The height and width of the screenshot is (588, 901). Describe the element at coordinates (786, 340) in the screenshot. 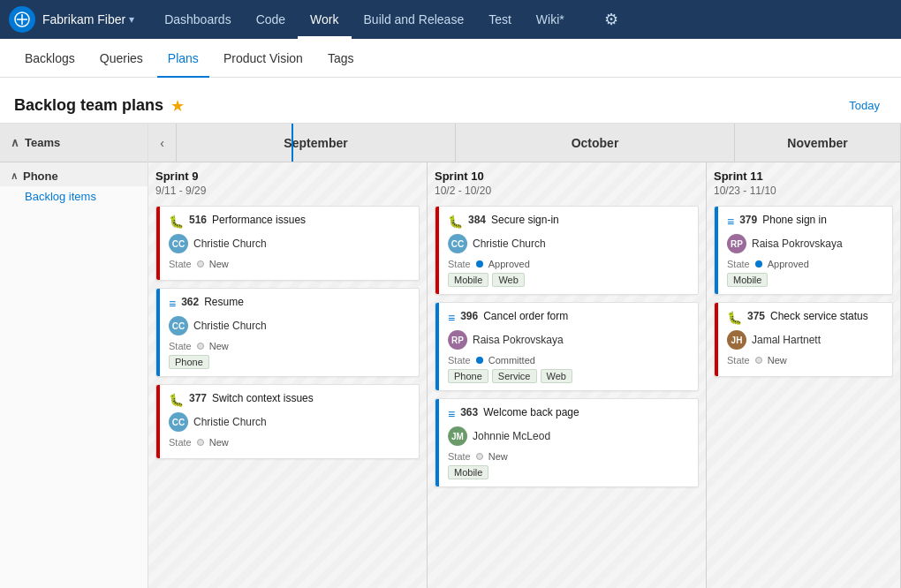

I see `card-375-person-name: Jamal Hartnett` at that location.